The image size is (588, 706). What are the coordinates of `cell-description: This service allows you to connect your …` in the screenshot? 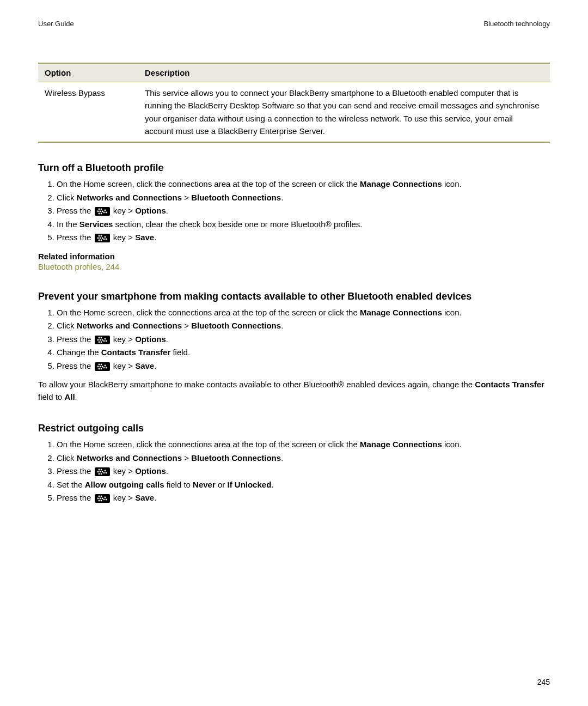 It's located at (344, 112).